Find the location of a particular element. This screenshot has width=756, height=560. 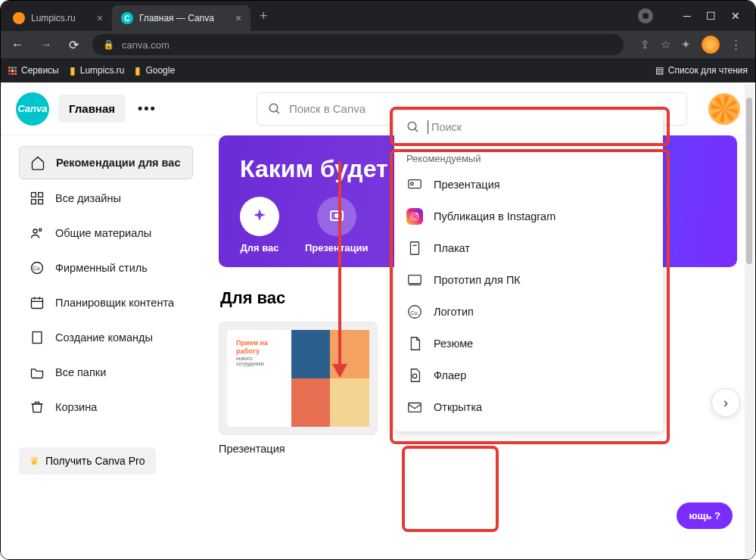

list-icon: ▤ is located at coordinates (660, 70).